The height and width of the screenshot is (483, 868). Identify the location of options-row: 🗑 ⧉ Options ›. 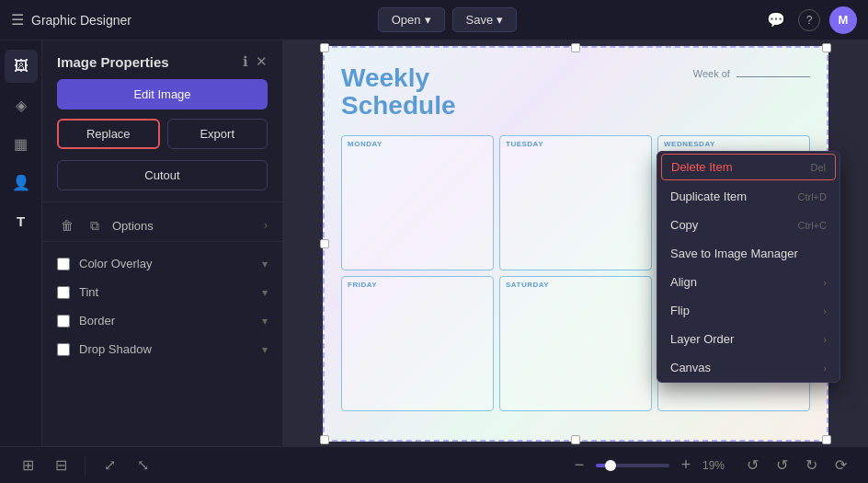
(162, 225).